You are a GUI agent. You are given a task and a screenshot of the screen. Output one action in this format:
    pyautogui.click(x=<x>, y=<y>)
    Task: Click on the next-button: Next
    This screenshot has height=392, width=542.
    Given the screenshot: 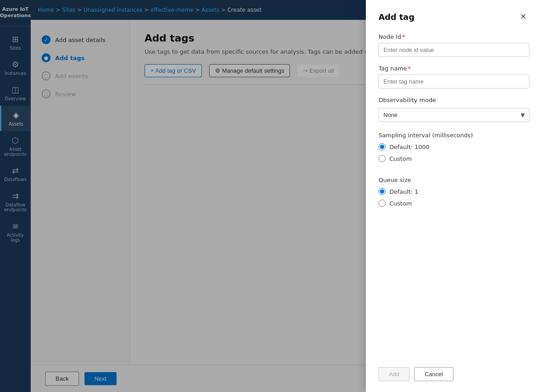 What is the action you would take?
    pyautogui.click(x=100, y=378)
    